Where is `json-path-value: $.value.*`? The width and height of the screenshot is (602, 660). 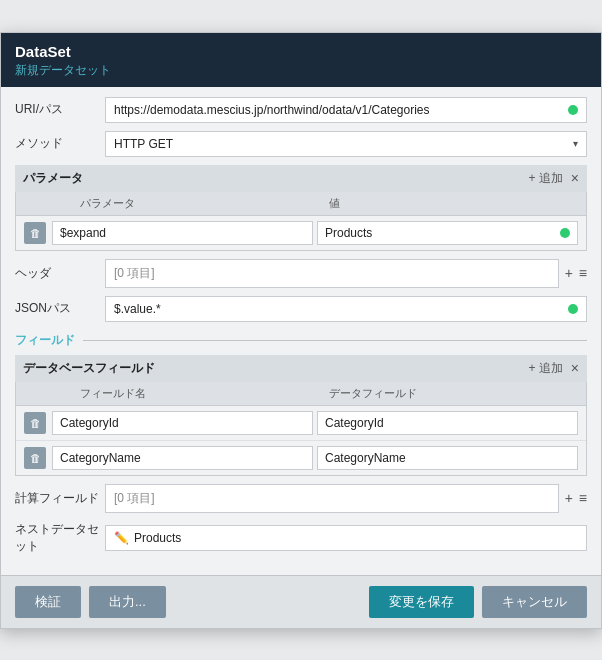
json-path-value: $.value.* is located at coordinates (346, 309).